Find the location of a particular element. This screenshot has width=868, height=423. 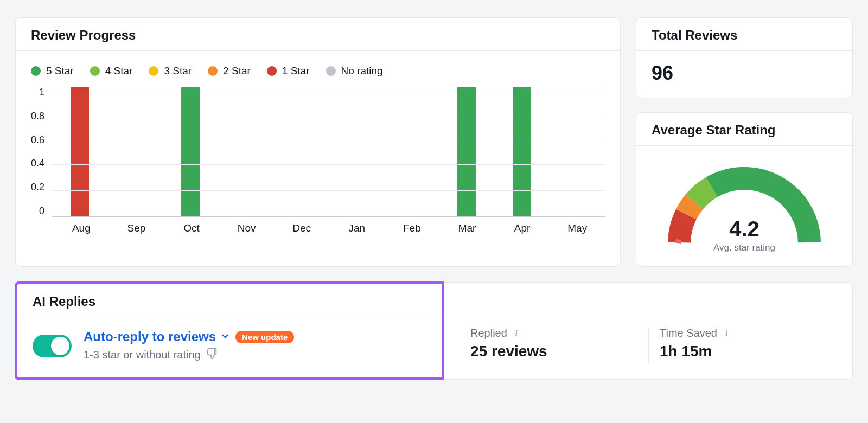

x-tick: Feb is located at coordinates (412, 228).